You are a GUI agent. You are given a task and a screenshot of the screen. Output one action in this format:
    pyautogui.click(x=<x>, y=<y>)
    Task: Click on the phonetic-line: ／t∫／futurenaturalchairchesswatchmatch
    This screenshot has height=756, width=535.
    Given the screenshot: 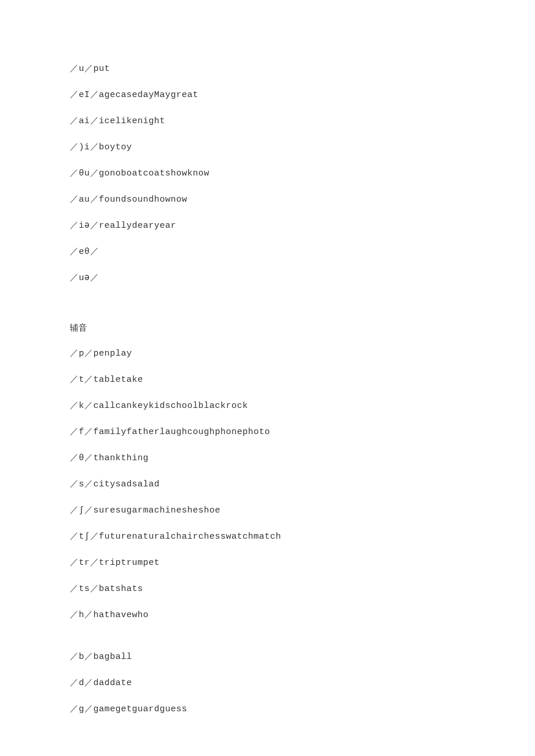 What is the action you would take?
    pyautogui.click(x=268, y=537)
    